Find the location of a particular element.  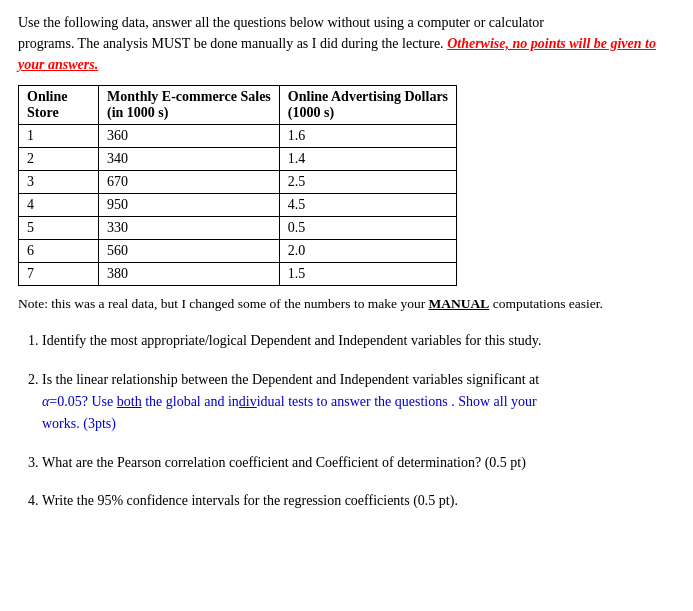

alpha-symbol: α is located at coordinates (46, 402).